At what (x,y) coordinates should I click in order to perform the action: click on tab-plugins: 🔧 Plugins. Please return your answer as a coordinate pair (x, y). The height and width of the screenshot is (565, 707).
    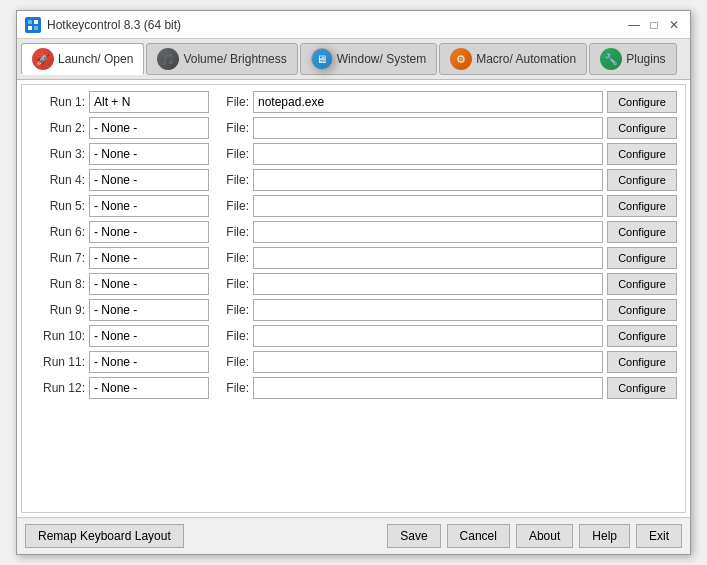
    Looking at the image, I should click on (632, 59).